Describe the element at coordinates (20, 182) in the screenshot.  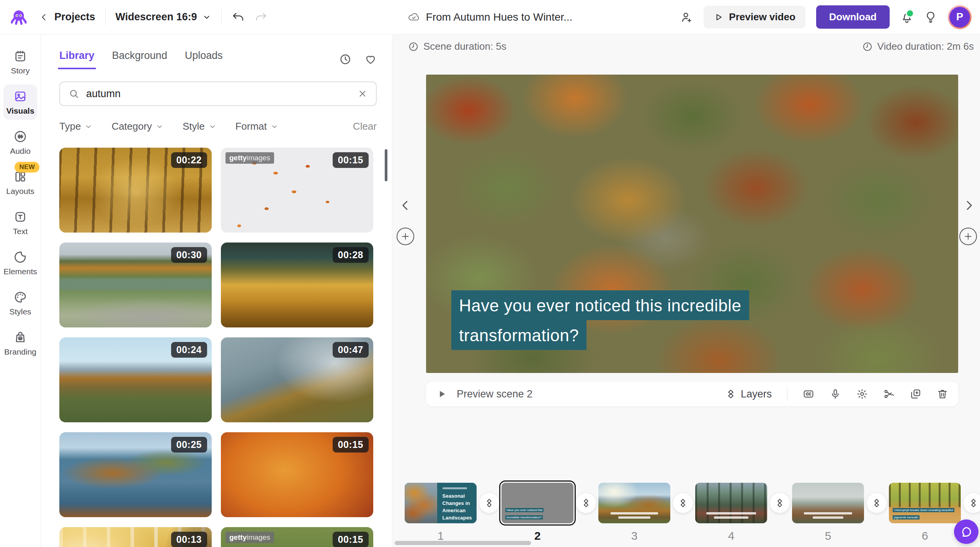
I see `sidebar-item-layouts: NEW Layouts` at that location.